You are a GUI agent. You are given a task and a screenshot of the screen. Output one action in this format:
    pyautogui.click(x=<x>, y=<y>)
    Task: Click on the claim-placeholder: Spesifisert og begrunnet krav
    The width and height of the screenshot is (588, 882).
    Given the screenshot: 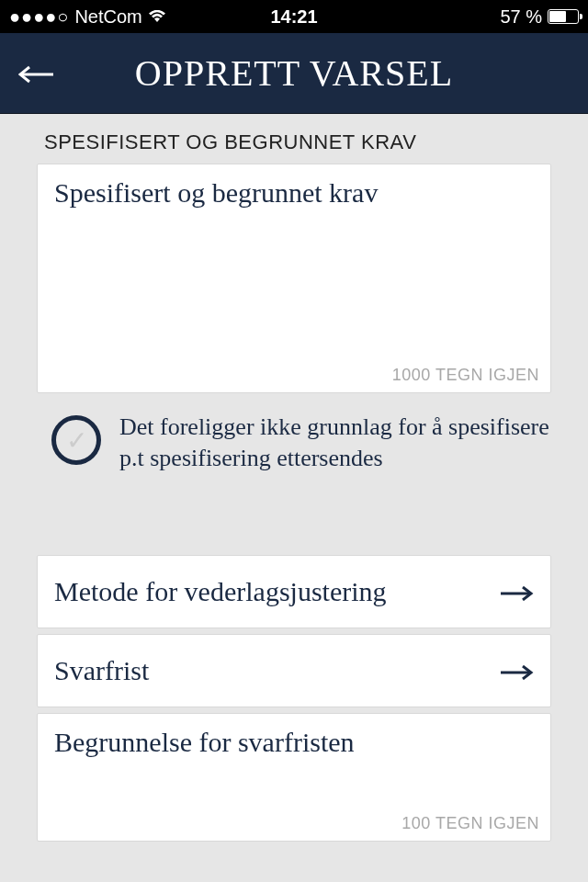 What is the action you would take?
    pyautogui.click(x=294, y=193)
    